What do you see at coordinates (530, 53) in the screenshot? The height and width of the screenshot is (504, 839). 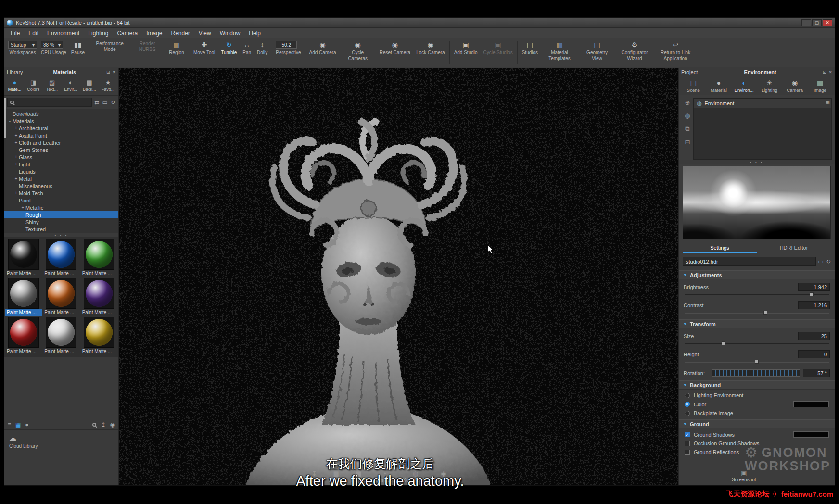 I see `studios-button: ▤ Studios` at bounding box center [530, 53].